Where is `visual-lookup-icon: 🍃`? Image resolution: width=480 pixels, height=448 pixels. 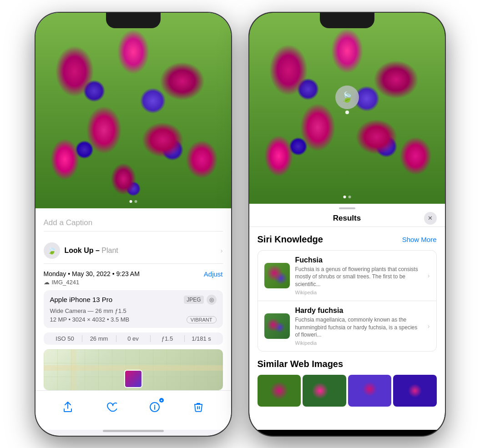
visual-lookup-icon: 🍃 is located at coordinates (52, 251).